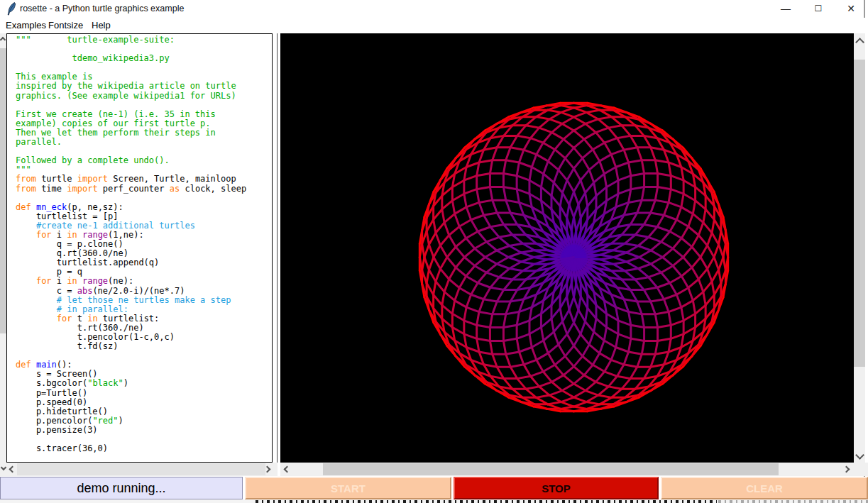 The height and width of the screenshot is (503, 868). What do you see at coordinates (11, 9) in the screenshot?
I see `feather-app-icon` at bounding box center [11, 9].